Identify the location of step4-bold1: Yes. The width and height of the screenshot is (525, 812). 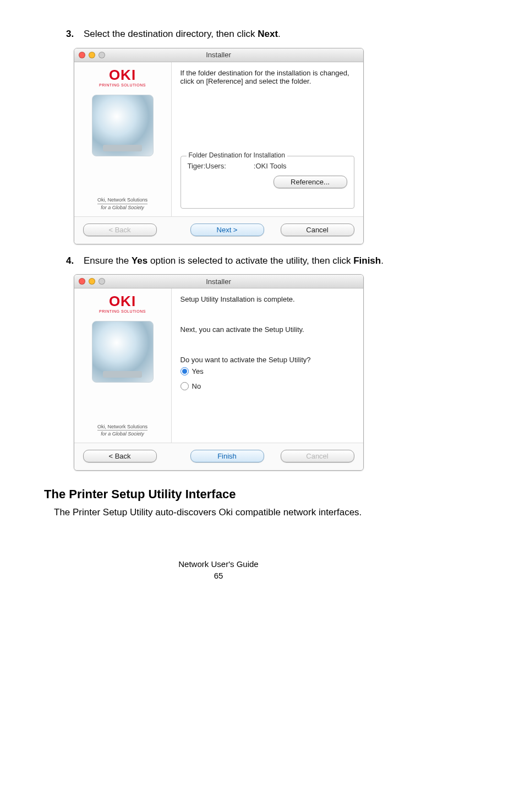
(140, 261).